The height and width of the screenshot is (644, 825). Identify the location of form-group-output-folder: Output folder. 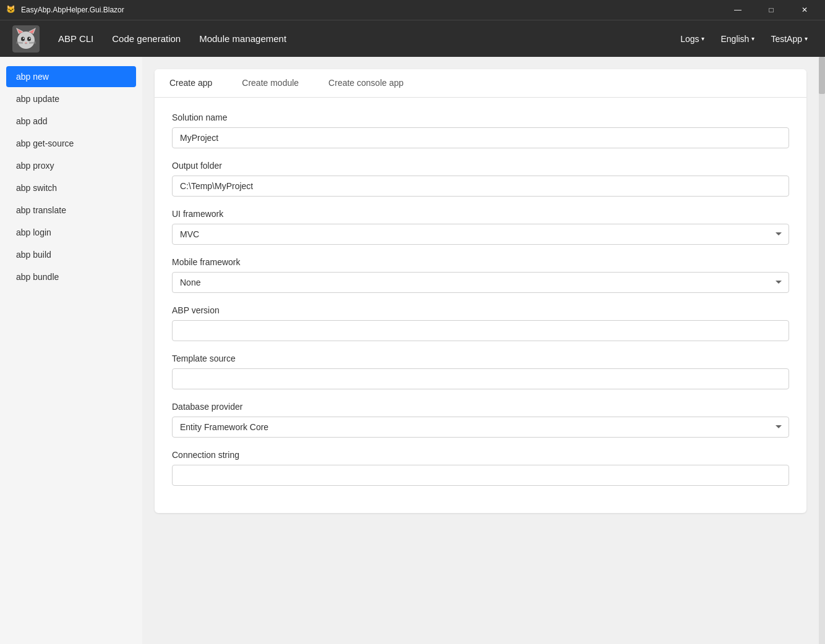
(481, 179).